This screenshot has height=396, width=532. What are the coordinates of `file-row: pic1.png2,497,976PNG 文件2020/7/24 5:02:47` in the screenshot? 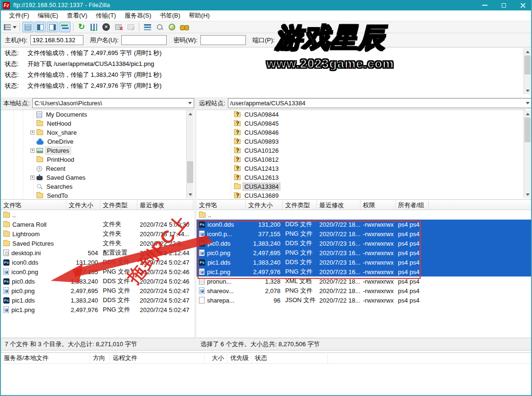 It's located at (98, 310).